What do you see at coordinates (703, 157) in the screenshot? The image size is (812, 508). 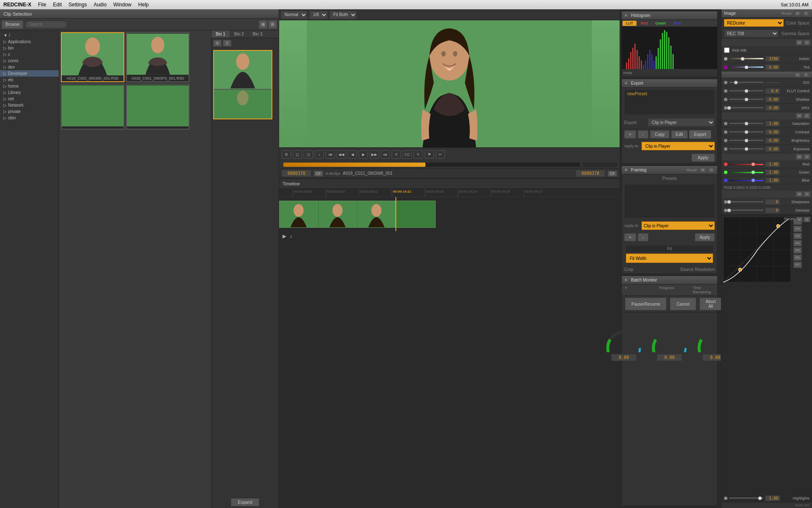 I see `apply-button: Apply` at bounding box center [703, 157].